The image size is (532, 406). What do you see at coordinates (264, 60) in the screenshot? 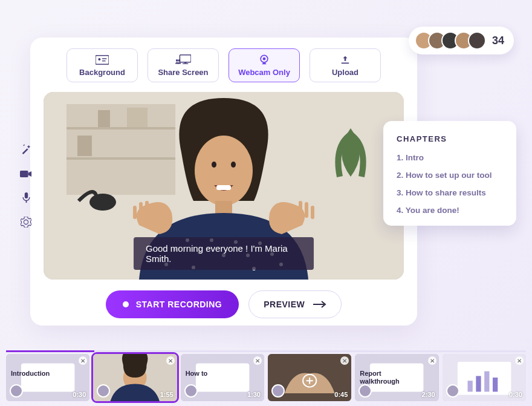
I see `webcam-icon` at bounding box center [264, 60].